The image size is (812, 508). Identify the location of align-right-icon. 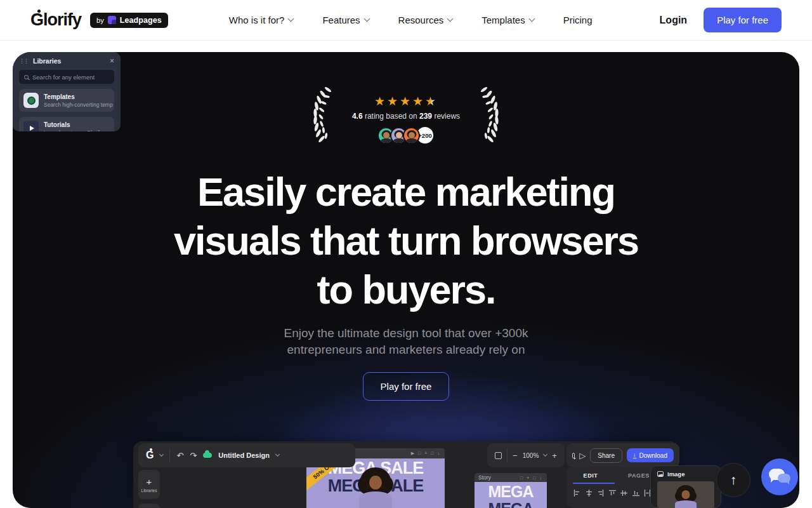
(600, 493).